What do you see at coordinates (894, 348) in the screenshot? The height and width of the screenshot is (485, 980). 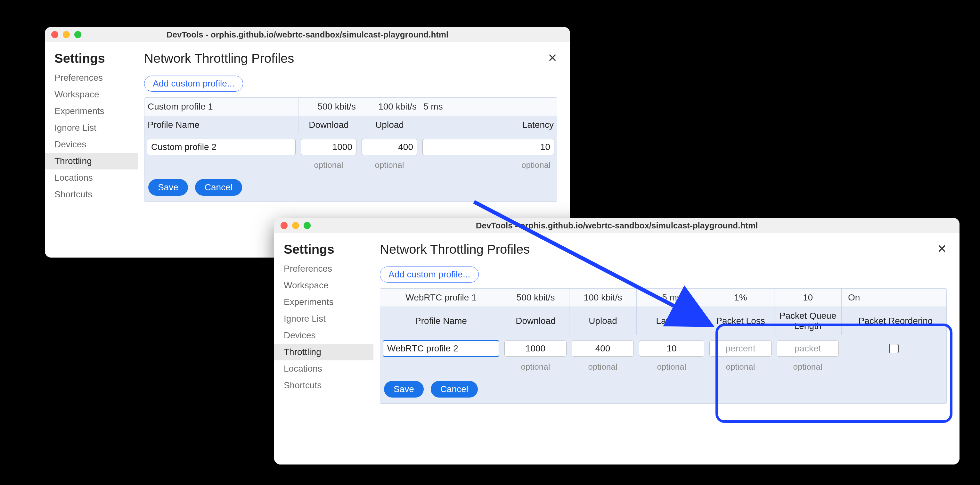 I see `packet-reordering-checkbox` at bounding box center [894, 348].